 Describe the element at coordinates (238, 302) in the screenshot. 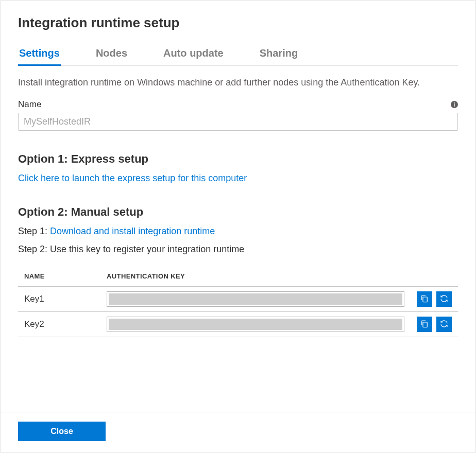

I see `auth-key-table: NAME AUTHENTICATION KEY Key1` at that location.